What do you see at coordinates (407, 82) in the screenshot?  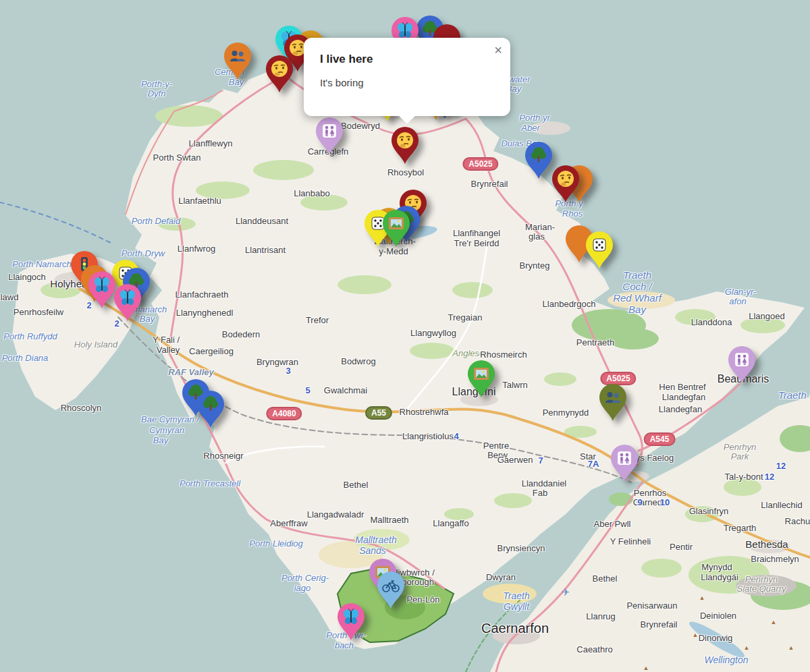 I see `popup-body: It's boring` at bounding box center [407, 82].